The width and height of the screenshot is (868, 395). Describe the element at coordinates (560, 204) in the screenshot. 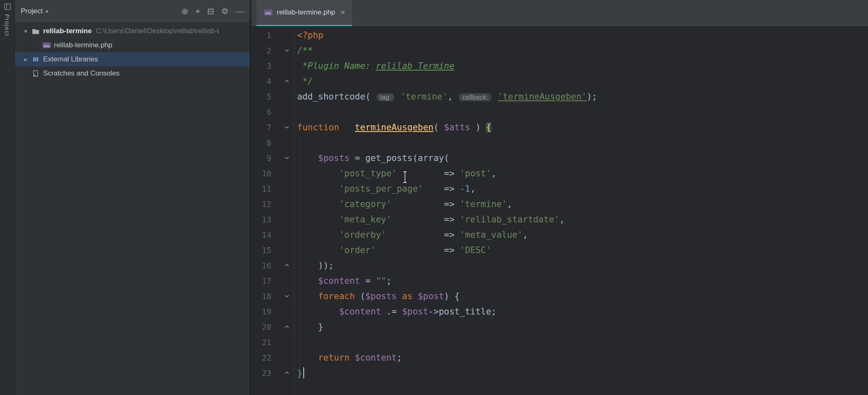

I see `code-line-12: 12 'category' => 'termine',` at that location.